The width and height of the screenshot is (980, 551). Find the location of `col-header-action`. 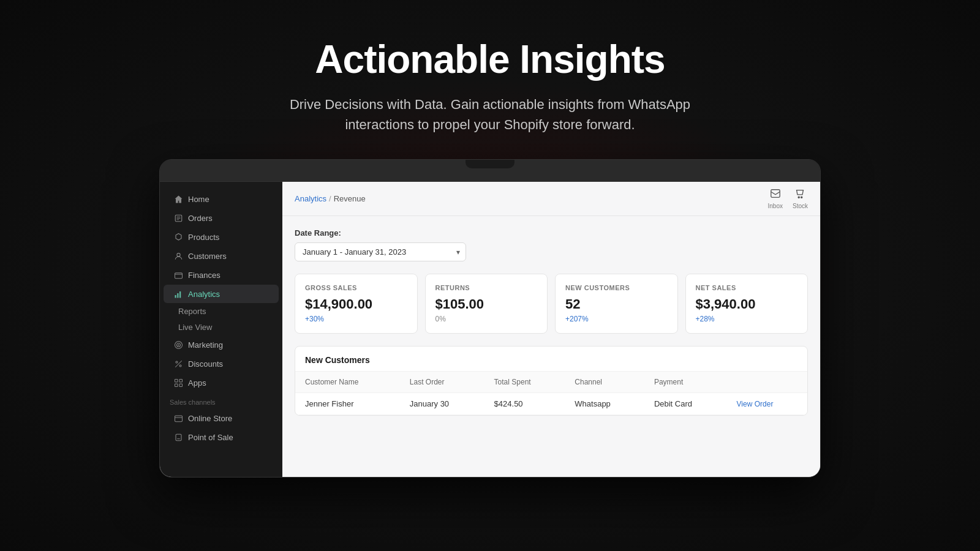

col-header-action is located at coordinates (767, 382).